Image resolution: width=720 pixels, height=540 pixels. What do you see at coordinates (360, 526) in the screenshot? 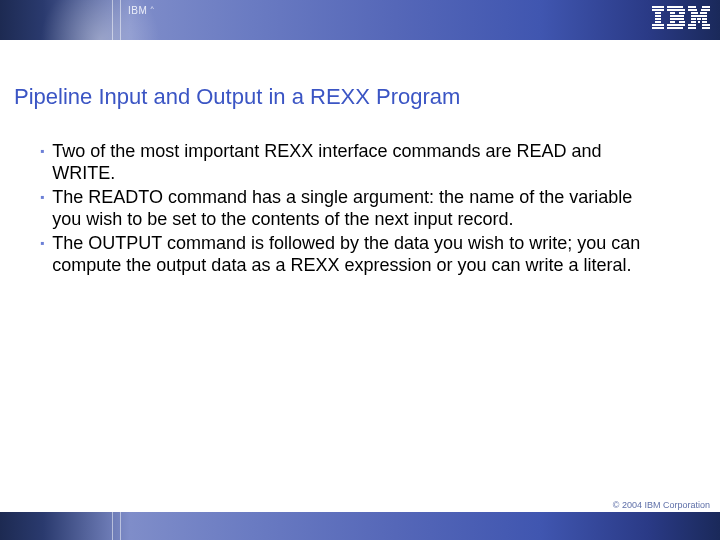
I see `footer-bar` at bounding box center [360, 526].